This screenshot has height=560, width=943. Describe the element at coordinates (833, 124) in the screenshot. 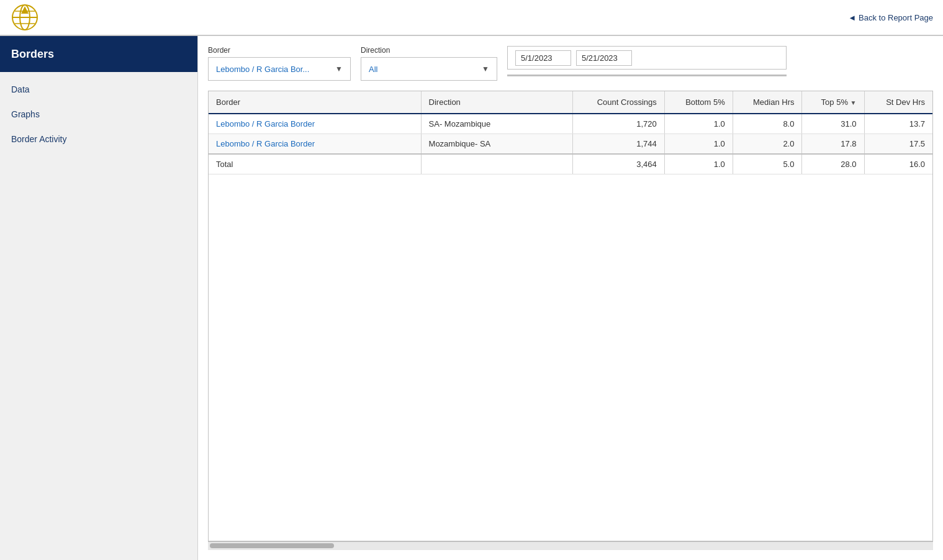

I see `row1-top5: 31.0` at that location.